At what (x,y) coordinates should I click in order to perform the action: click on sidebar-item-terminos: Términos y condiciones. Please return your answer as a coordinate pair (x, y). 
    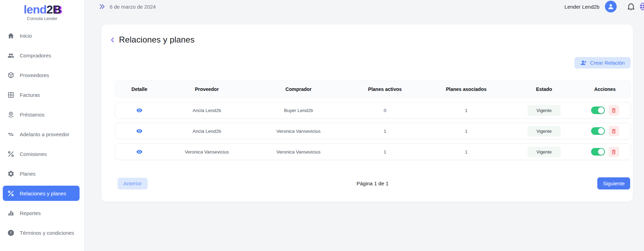
    Looking at the image, I should click on (40, 233).